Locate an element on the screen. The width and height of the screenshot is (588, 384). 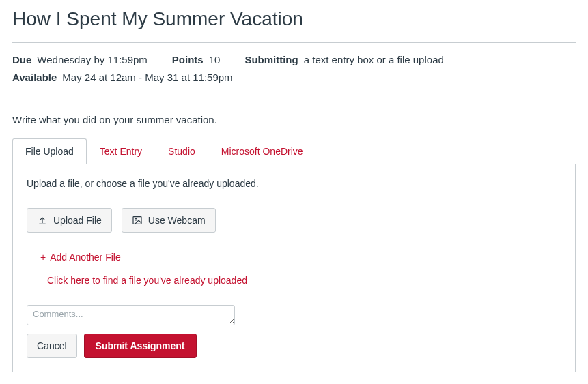
meta-available-value: May 24 at 12am - May 31 at 11:59pm is located at coordinates (148, 78).